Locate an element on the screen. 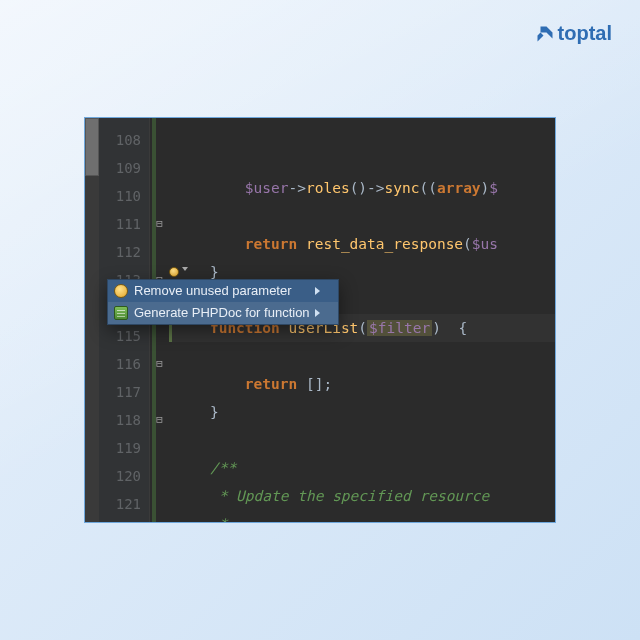  line-number: 109 is located at coordinates (124, 168).